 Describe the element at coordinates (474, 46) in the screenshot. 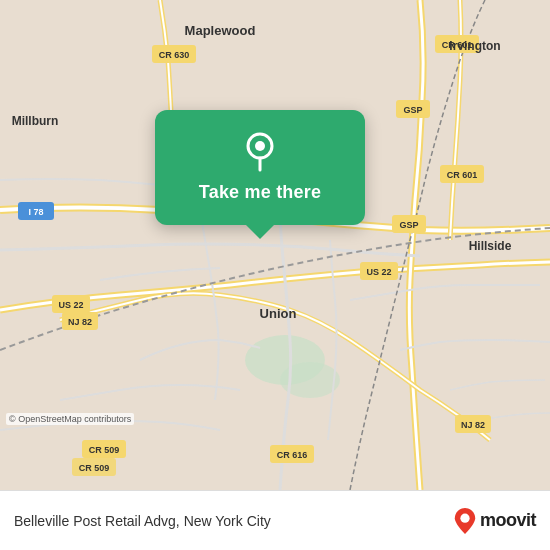

I see `svg-text: Irvington` at that location.